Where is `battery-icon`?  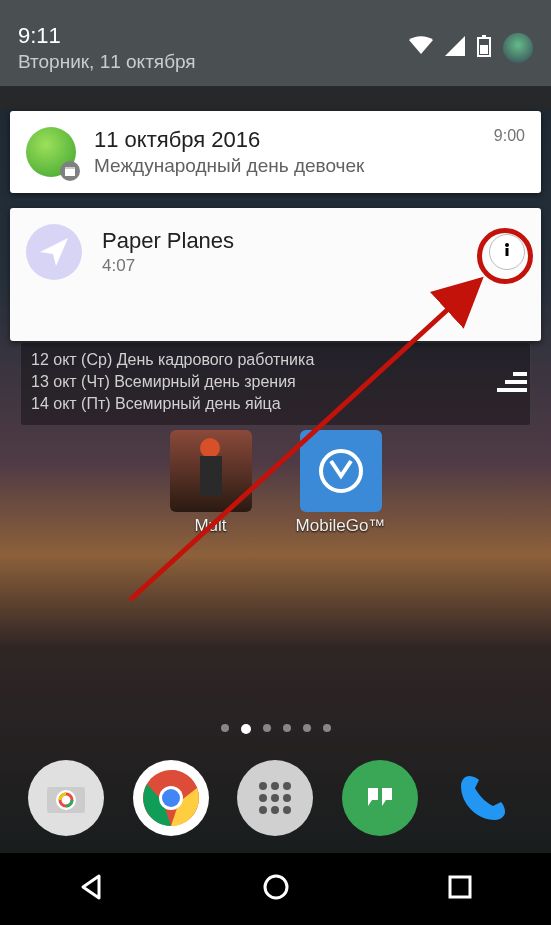 battery-icon is located at coordinates (484, 48).